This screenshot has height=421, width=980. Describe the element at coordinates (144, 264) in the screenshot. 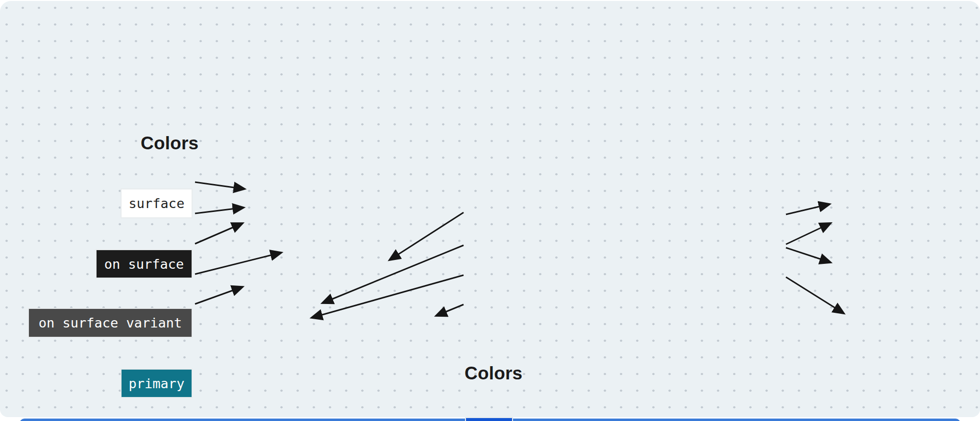

I see `swatch-on-surface: on surface` at that location.